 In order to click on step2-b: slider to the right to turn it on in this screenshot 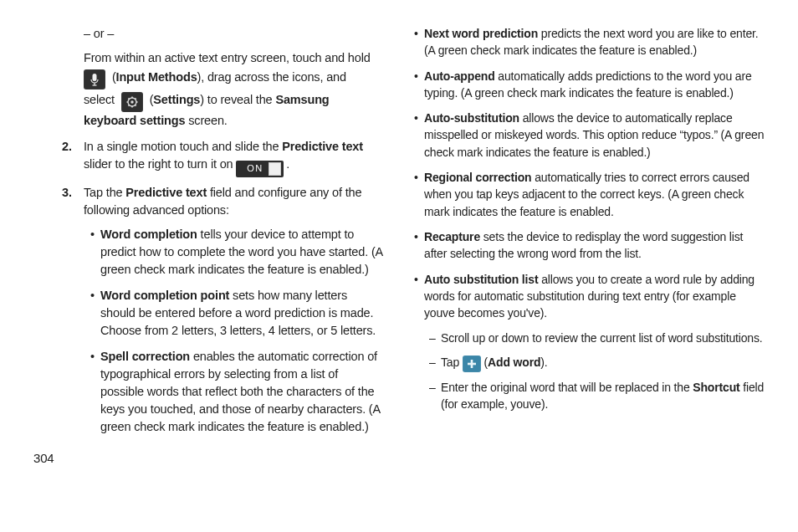, I will do `click(160, 164)`.